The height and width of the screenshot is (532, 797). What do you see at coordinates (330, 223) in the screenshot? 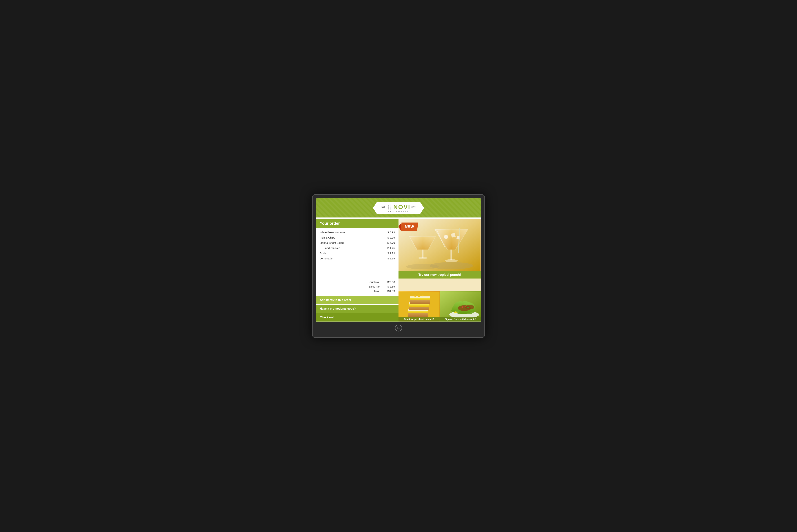
I see `your-order-title: Your order` at bounding box center [330, 223].